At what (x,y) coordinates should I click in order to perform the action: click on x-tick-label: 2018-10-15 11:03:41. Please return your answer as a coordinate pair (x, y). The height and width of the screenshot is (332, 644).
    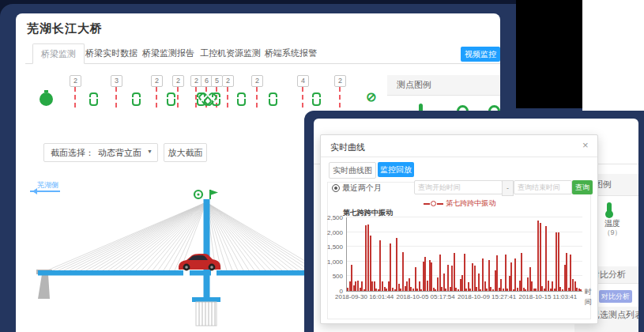
    Looking at the image, I should click on (548, 297).